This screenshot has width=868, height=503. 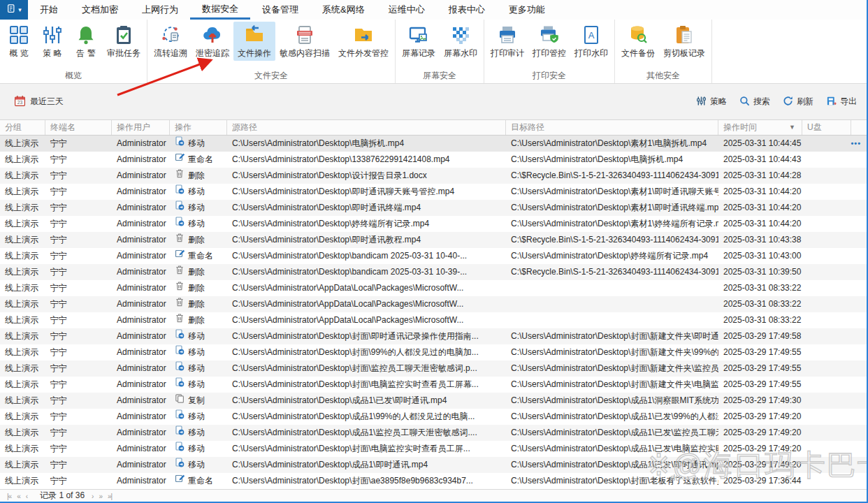 What do you see at coordinates (612, 159) in the screenshot?
I see `target-path-cell: C:\Users\Administrator\Desktop\电脑拆机.mp4` at bounding box center [612, 159].